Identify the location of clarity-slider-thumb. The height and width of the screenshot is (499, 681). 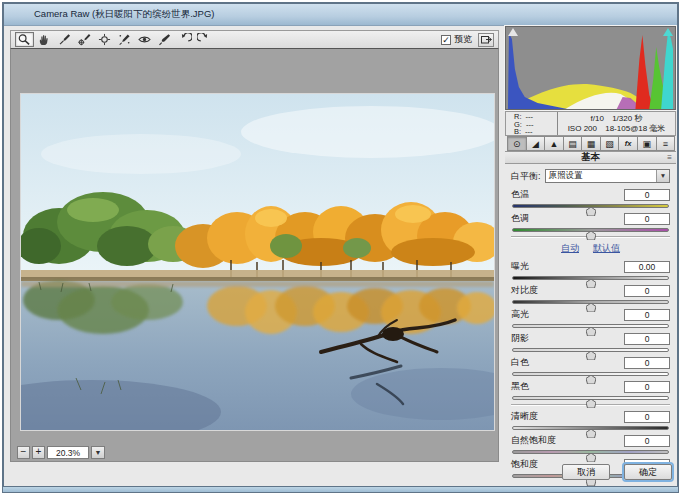
(591, 428).